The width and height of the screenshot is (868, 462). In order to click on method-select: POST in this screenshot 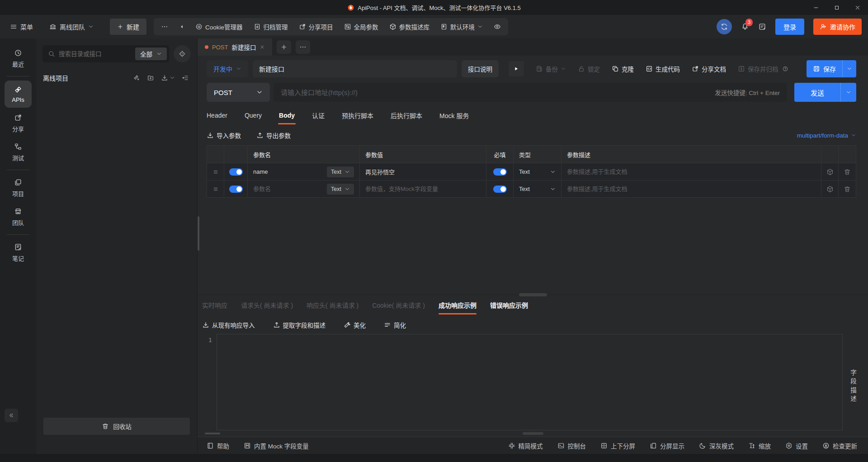, I will do `click(238, 92)`.